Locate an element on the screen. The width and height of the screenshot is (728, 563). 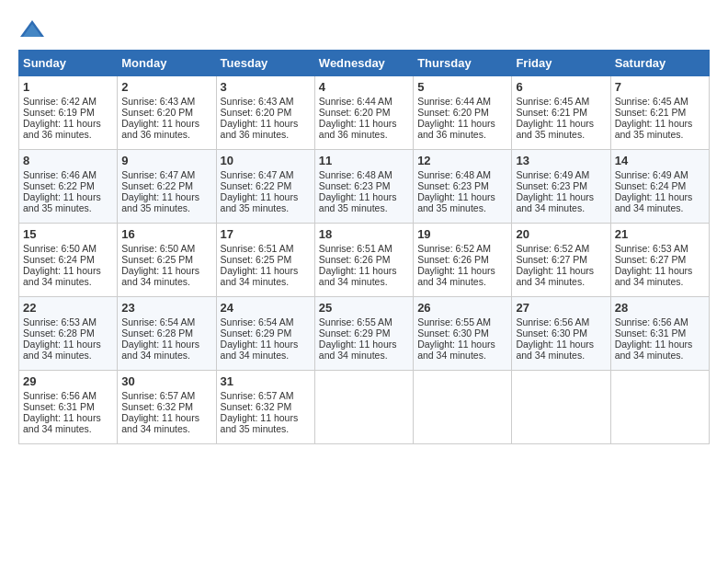
day-header-friday: Friday is located at coordinates (561, 63).